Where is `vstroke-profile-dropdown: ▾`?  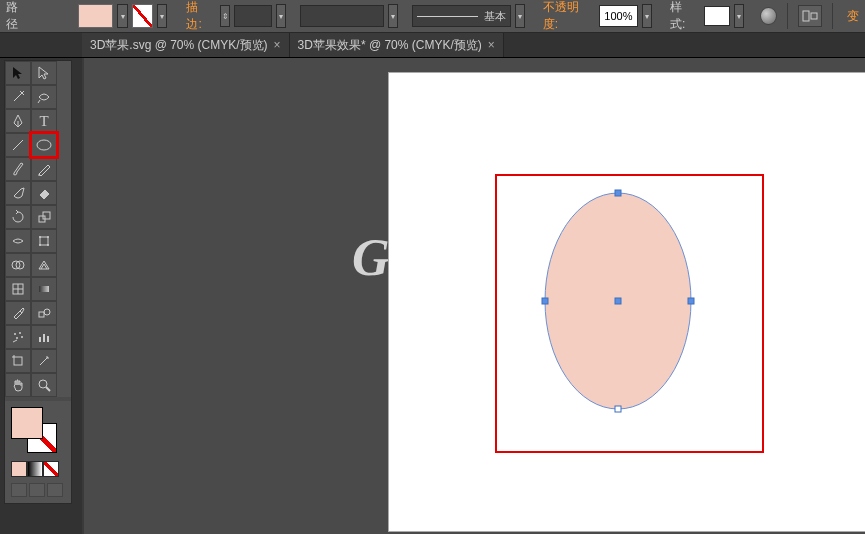
vstroke-profile-dropdown: ▾ is located at coordinates (393, 16).